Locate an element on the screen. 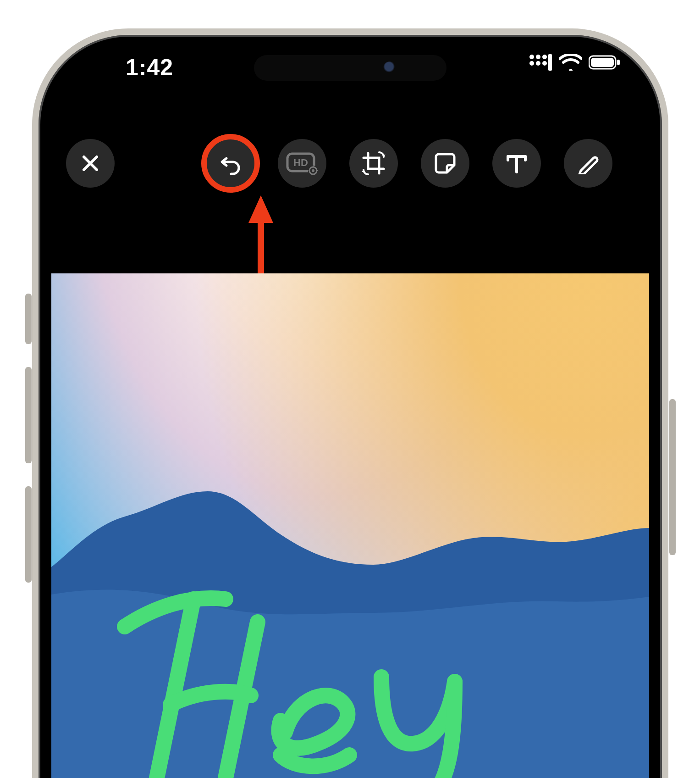 Image resolution: width=700 pixels, height=778 pixels. hd-icon: HD is located at coordinates (302, 163).